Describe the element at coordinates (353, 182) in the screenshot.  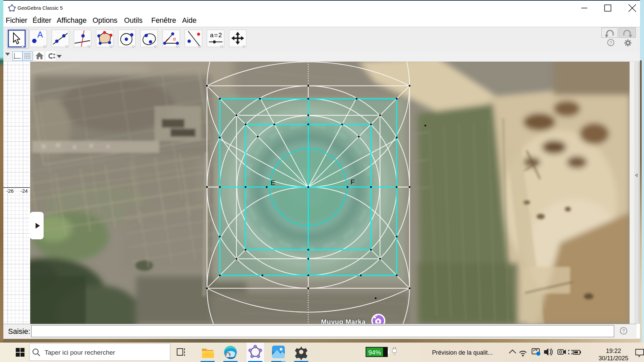
I see `svg-text: F` at that location.